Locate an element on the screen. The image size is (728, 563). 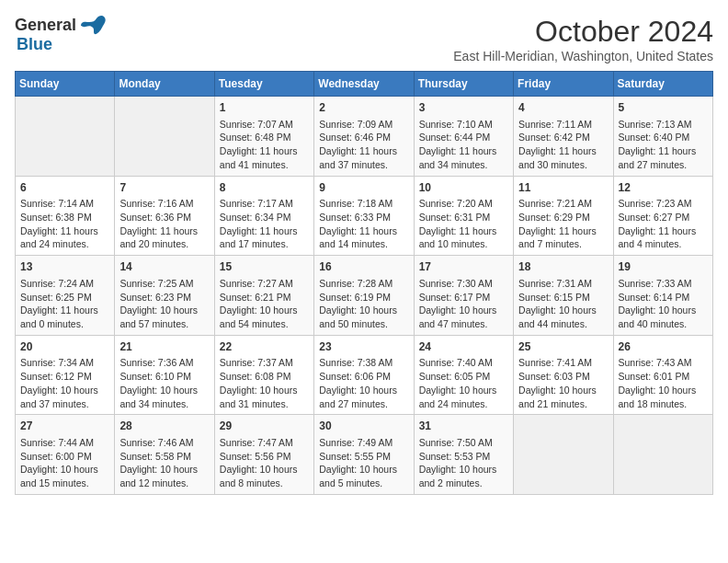
day-content: Sunrise: 7:17 AM Sunset: 6:34 PM Dayligh… is located at coordinates (265, 224).